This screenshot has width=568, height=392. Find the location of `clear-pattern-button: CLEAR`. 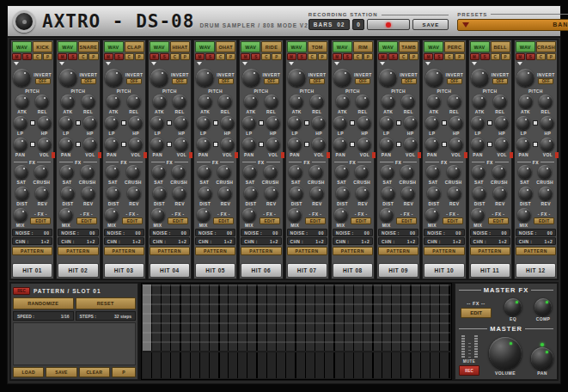

clear-pattern-button: CLEAR is located at coordinates (95, 372).